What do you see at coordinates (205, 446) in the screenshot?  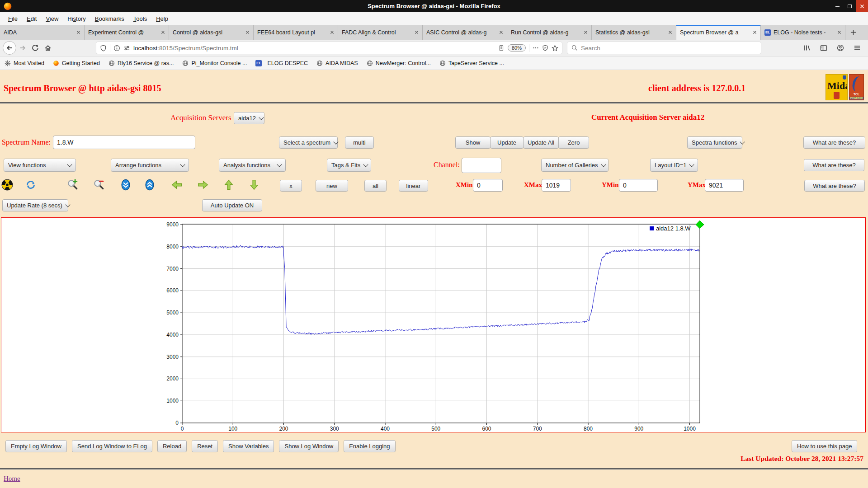 I see `reset-button: Reset` at bounding box center [205, 446].